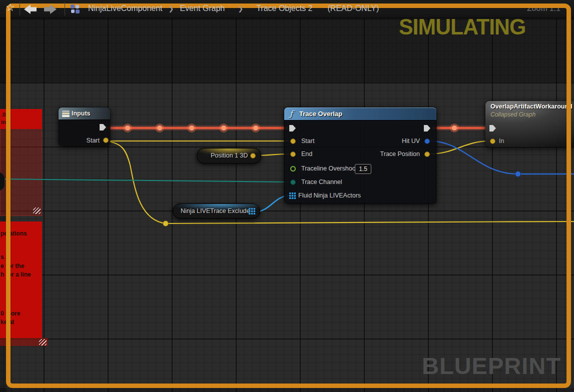 This screenshot has height=392, width=574. I want to click on comment-note-footer, so click(24, 342).